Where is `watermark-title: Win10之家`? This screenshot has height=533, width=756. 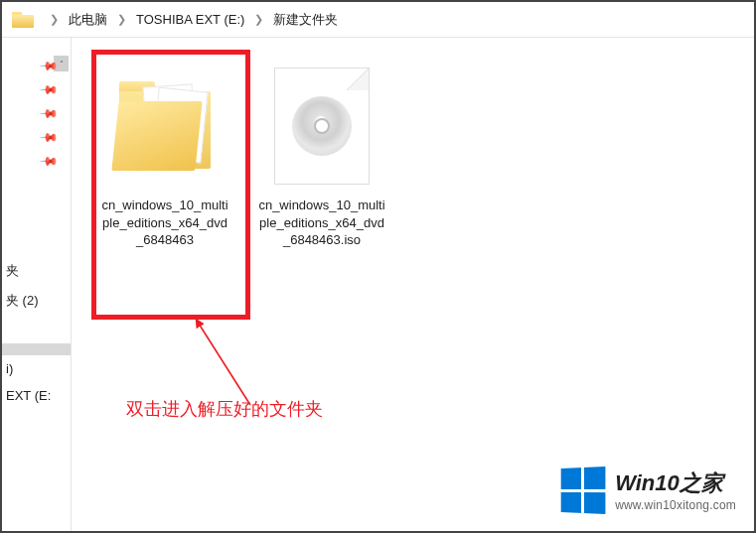 watermark-title: Win10之家 is located at coordinates (676, 483).